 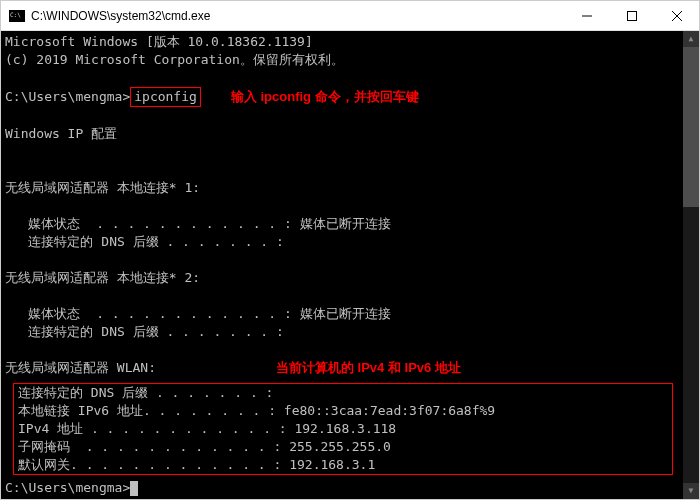 I want to click on wlan-gateway: 默认网关. . . . . . . . . . . . . : 192.168.…, so click(x=343, y=465).